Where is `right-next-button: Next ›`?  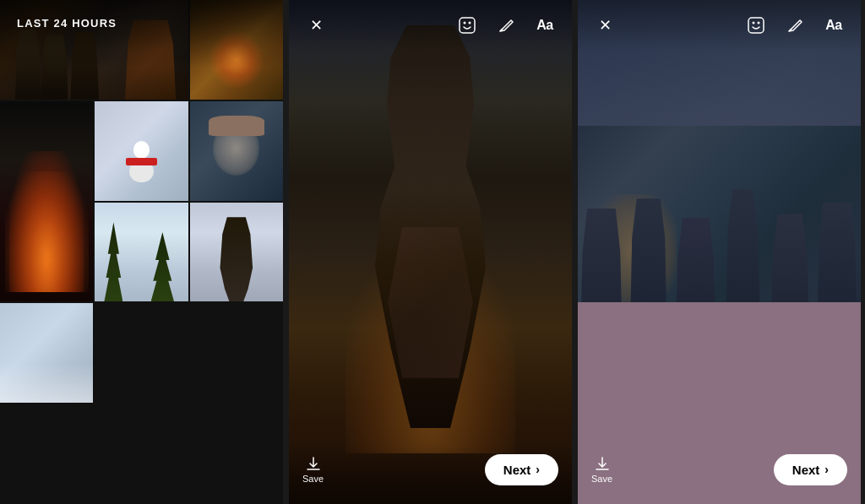 right-next-button: Next › is located at coordinates (811, 469).